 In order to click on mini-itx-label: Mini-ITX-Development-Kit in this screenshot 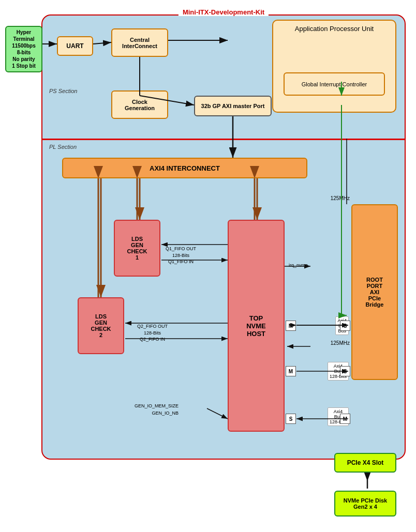, I will do `click(224, 12)`.